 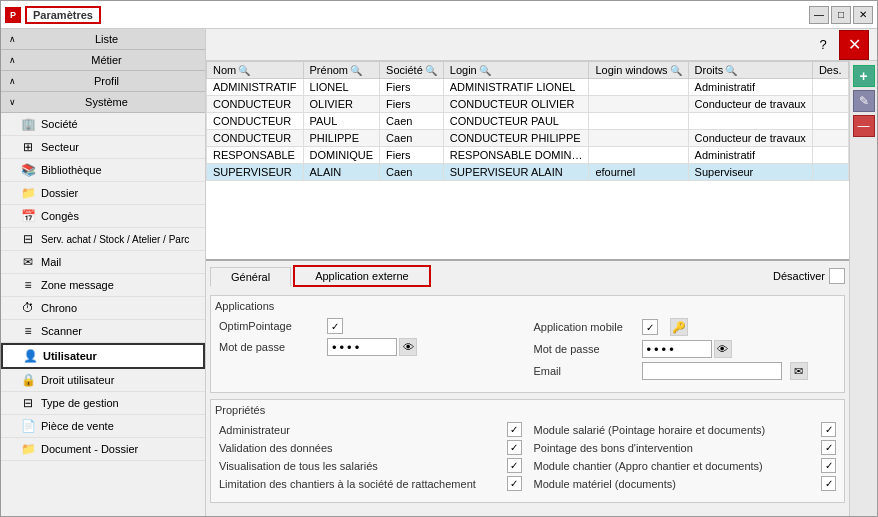 What do you see at coordinates (750, 156) in the screenshot?
I see `cell-droits: Administratif` at bounding box center [750, 156].